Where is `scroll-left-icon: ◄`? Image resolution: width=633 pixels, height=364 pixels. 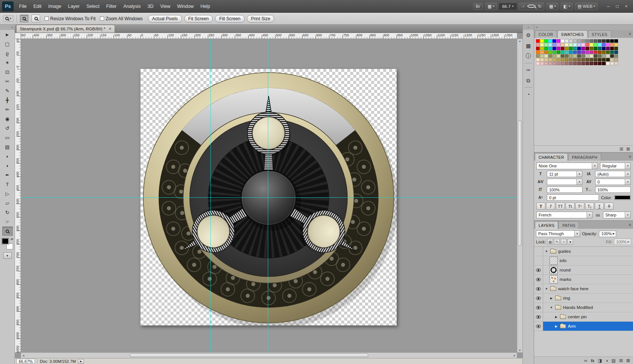
scroll-left-icon: ◄ is located at coordinates (23, 356).